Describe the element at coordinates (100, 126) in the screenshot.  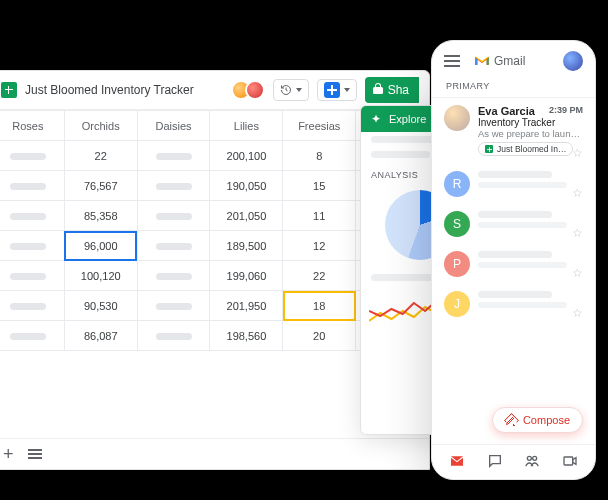
I see `col-header: Orchids` at that location.